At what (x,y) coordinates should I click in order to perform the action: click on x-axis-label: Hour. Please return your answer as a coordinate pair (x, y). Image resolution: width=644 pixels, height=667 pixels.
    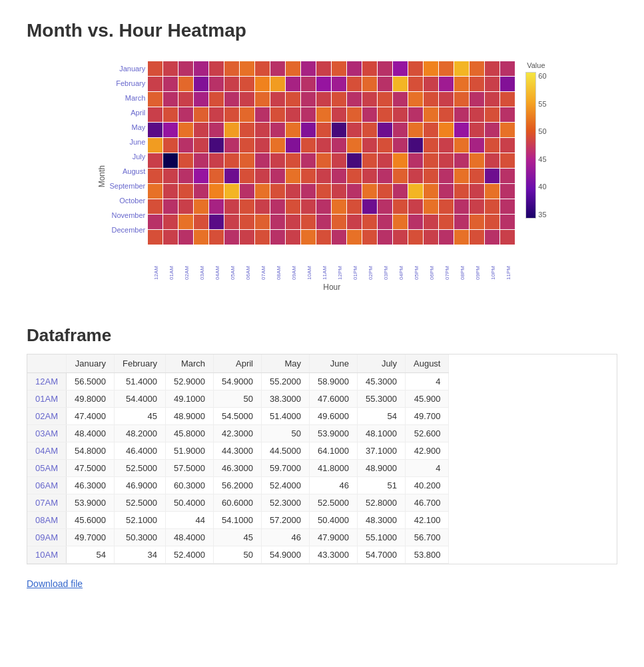
    Looking at the image, I should click on (332, 287).